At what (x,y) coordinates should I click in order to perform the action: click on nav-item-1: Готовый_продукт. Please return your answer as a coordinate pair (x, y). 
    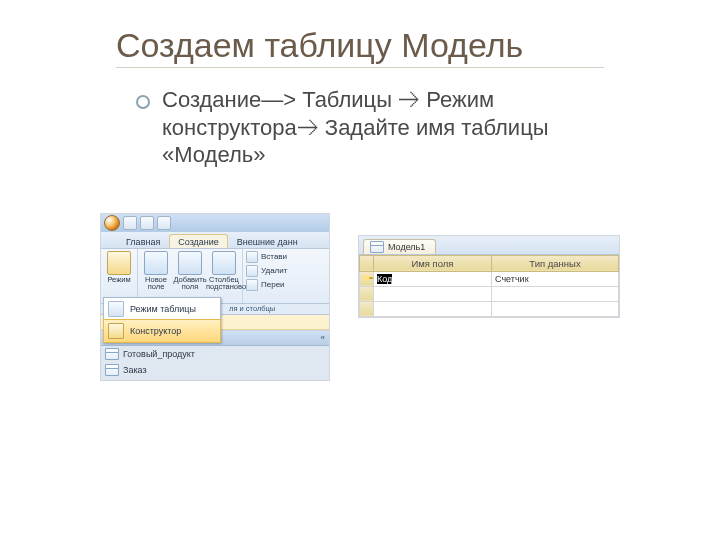
    Looking at the image, I should click on (215, 354).